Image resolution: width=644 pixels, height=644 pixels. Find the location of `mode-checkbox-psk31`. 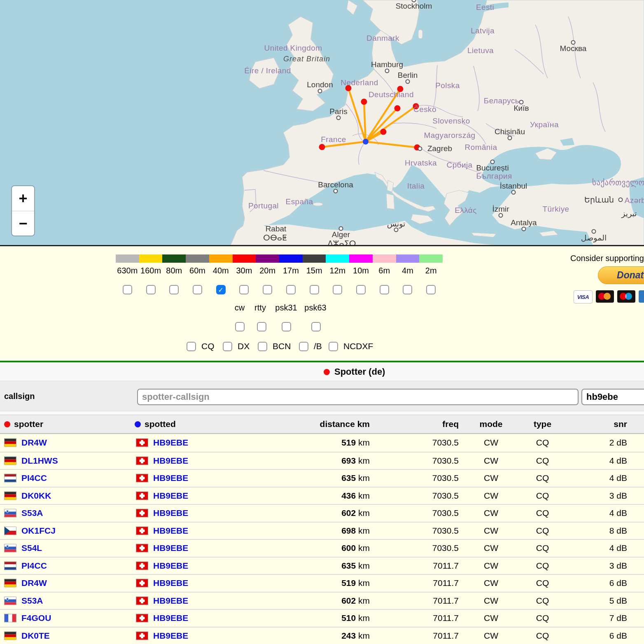

mode-checkbox-psk31 is located at coordinates (287, 327).